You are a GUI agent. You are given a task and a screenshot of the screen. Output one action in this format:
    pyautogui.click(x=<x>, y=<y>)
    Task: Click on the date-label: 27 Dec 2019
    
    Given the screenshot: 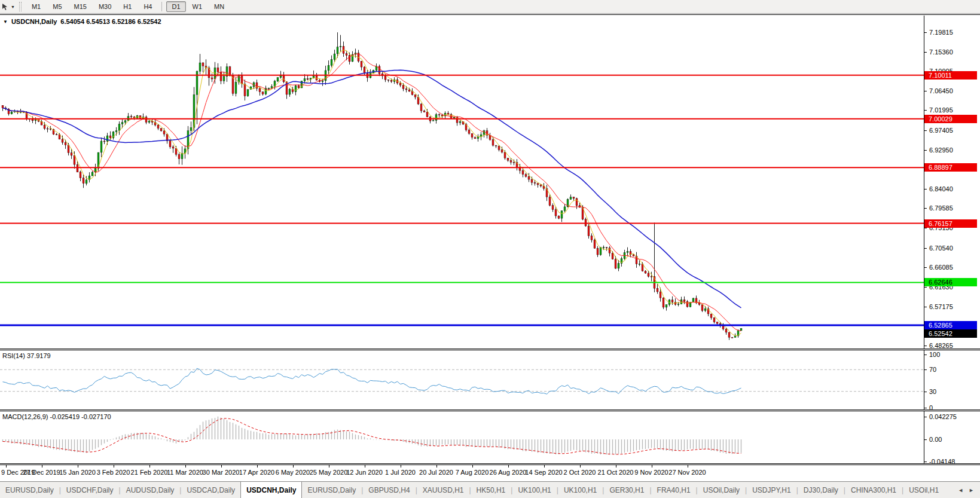 What is the action you would take?
    pyautogui.click(x=41, y=472)
    